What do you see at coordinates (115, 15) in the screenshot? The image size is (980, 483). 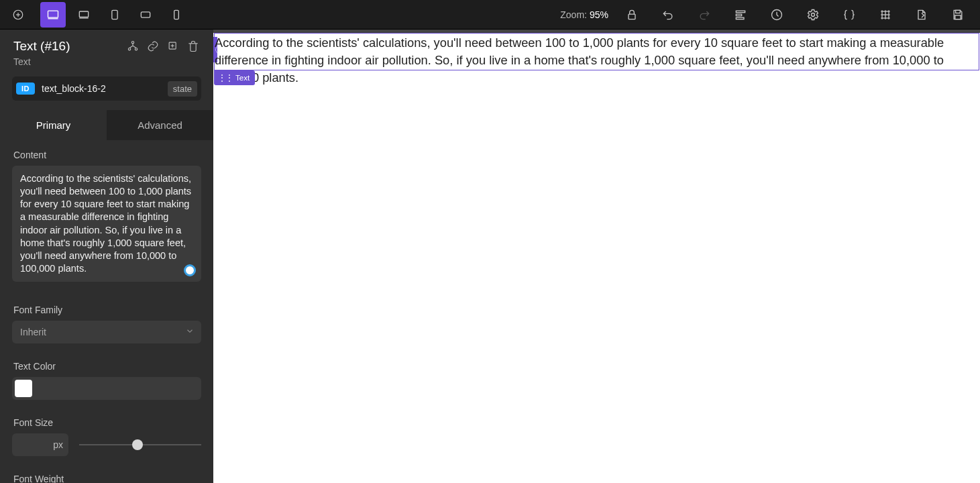 I see `device-group` at bounding box center [115, 15].